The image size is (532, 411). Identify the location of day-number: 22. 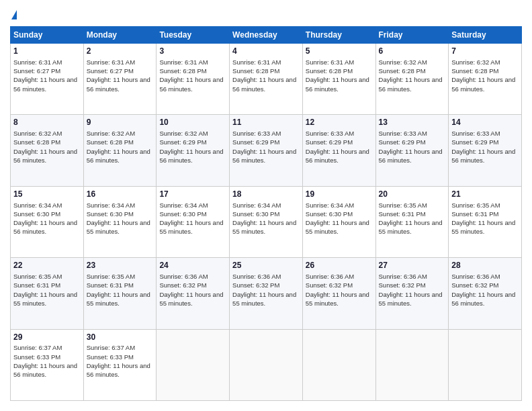
(47, 266).